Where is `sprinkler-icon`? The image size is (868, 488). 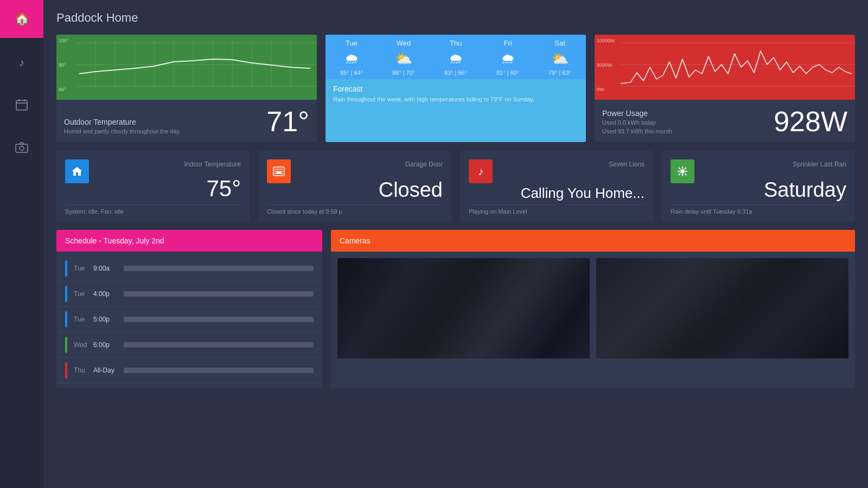 sprinkler-icon is located at coordinates (682, 171).